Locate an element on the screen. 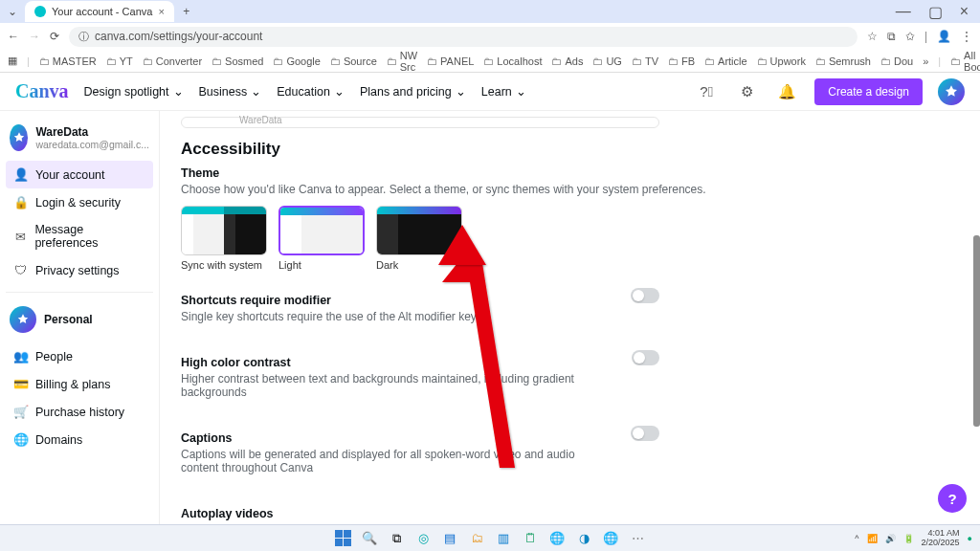  search-icon: 🔍 is located at coordinates (369, 539).